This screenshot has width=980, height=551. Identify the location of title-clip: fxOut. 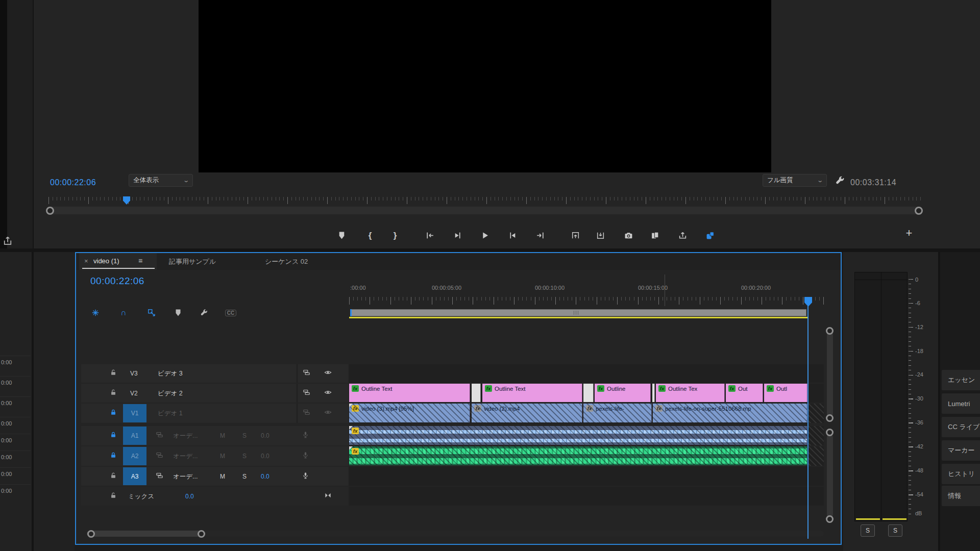
(744, 393).